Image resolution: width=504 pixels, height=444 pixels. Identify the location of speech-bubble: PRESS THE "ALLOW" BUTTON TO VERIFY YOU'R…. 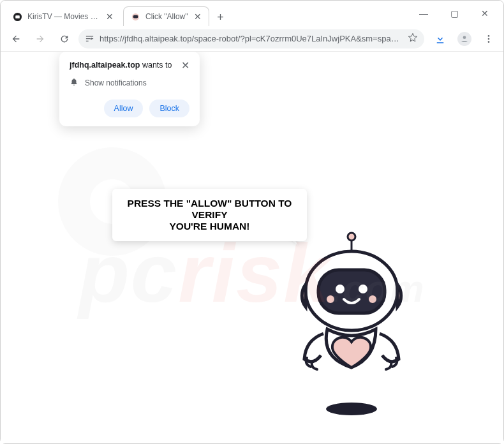
(209, 215).